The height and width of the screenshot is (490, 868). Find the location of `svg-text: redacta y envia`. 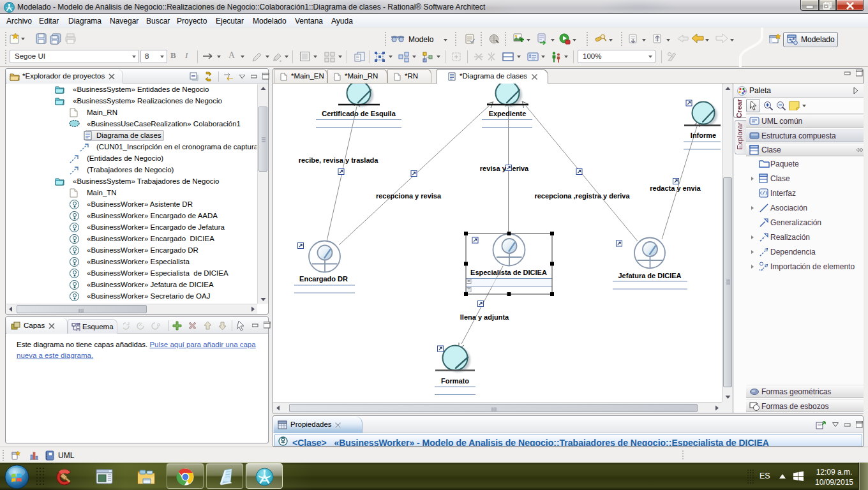

svg-text: redacta y envia is located at coordinates (675, 188).